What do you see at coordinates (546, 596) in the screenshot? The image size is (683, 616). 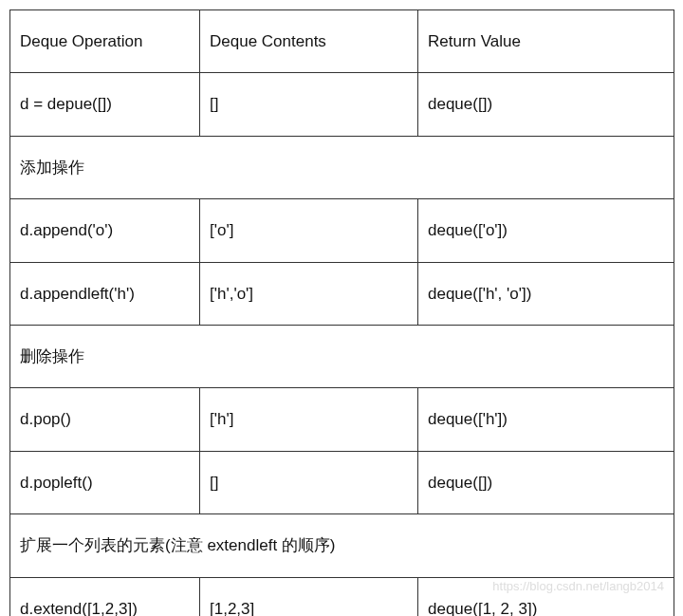 I see `cell-return: deque([1, 2, 3])` at bounding box center [546, 596].